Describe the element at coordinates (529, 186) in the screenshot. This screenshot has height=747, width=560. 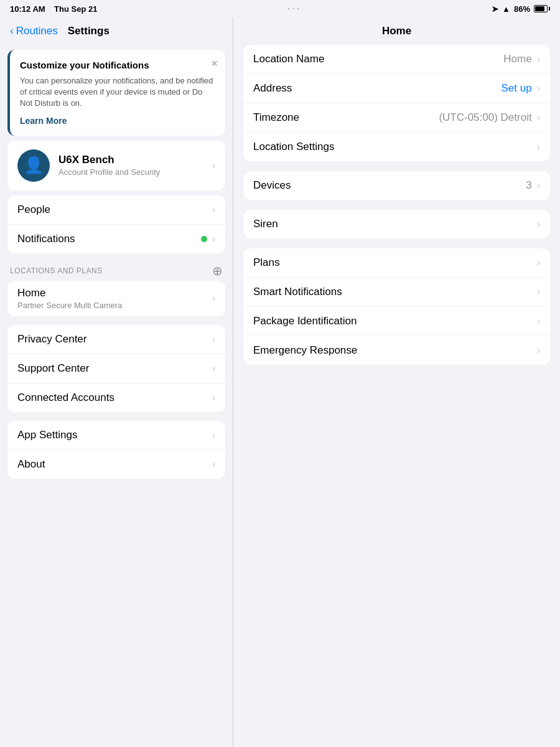
I see `devices-count-value: 3` at that location.